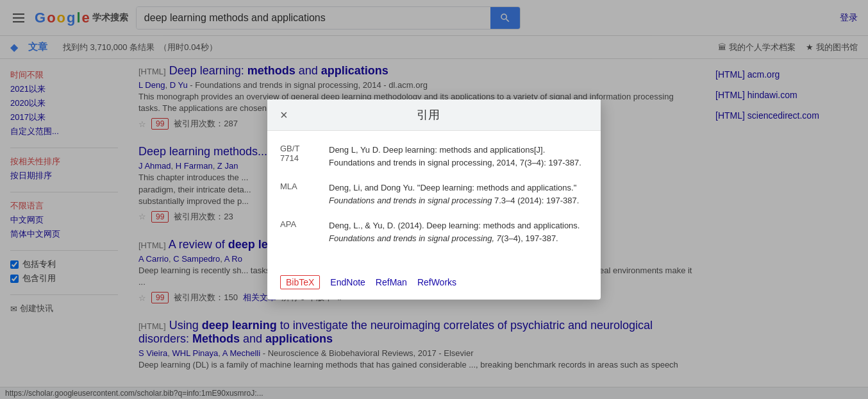 The image size is (868, 399). Describe the element at coordinates (458, 194) in the screenshot. I see `citation-text-mla: Deng, Li, and Dong Yu. "Deep learning: m…` at that location.